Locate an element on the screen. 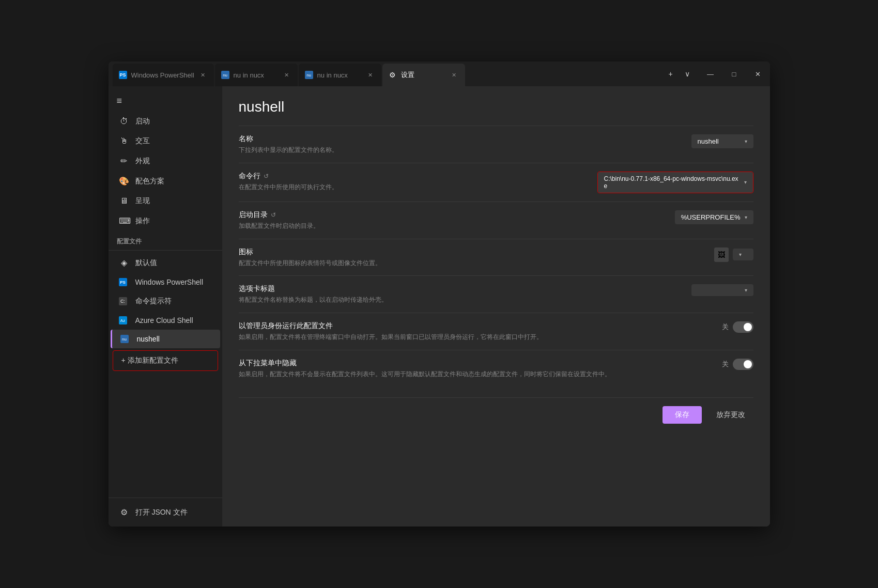  sidebar-item-nushell: nu nushell is located at coordinates (165, 339).